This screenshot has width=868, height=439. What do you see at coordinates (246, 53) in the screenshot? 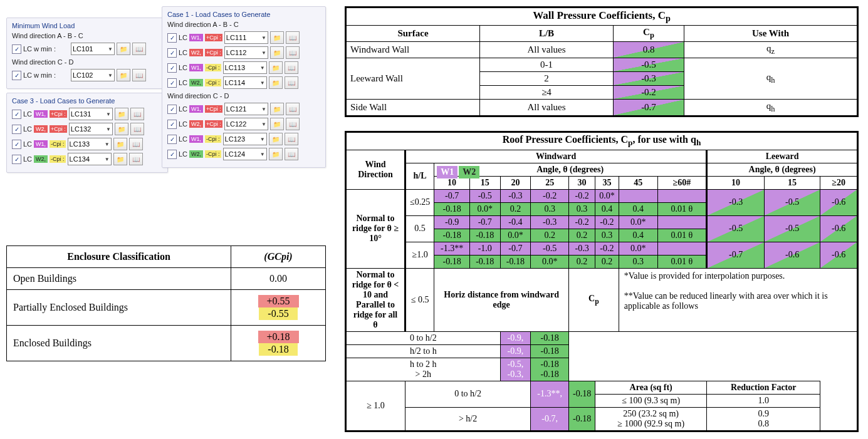
I see `lc-select: LC112▼` at bounding box center [246, 53].